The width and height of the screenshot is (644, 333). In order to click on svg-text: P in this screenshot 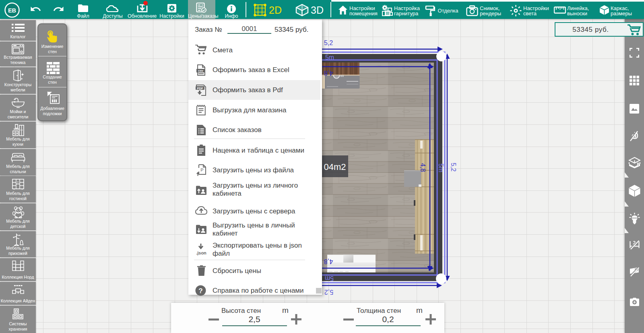, I will do `click(202, 170)`.